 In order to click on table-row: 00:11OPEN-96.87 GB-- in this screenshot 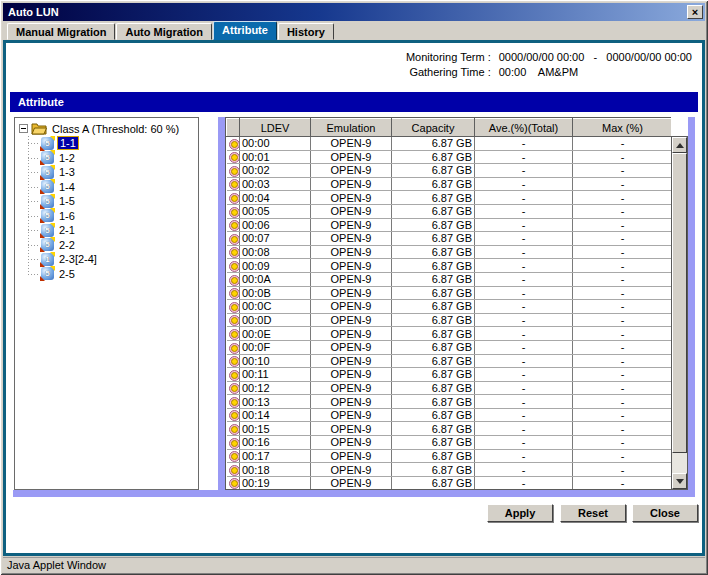, I will do `click(450, 375)`.